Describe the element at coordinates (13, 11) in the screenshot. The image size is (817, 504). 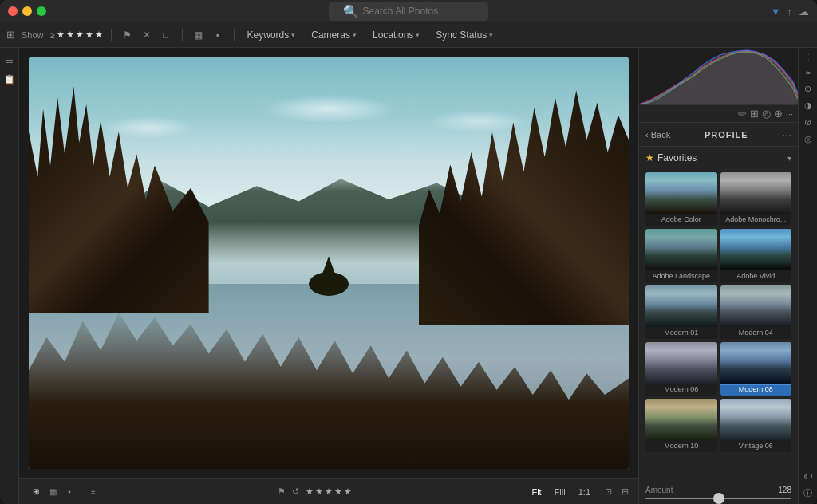
I see `close-button` at that location.